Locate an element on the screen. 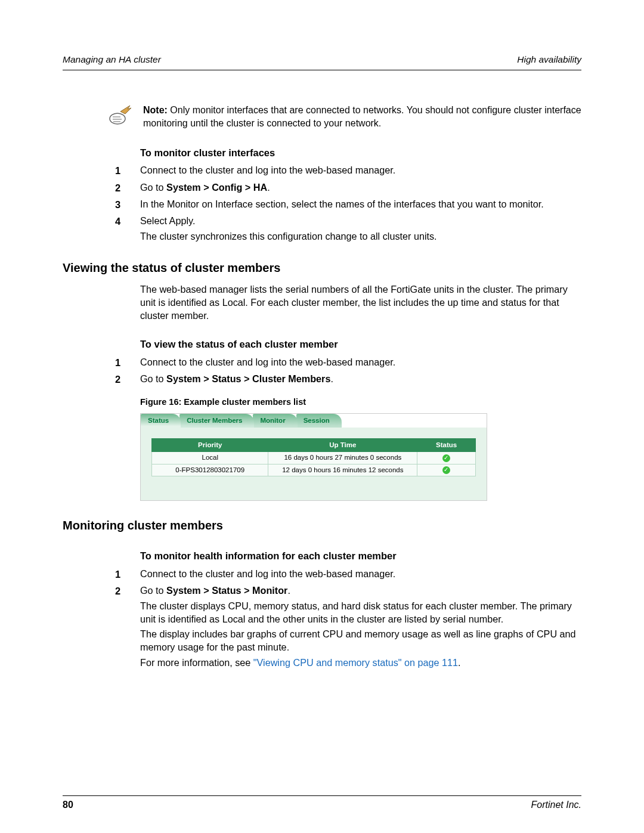 The image size is (644, 833). header-left: Managing an HA cluster is located at coordinates (112, 60).